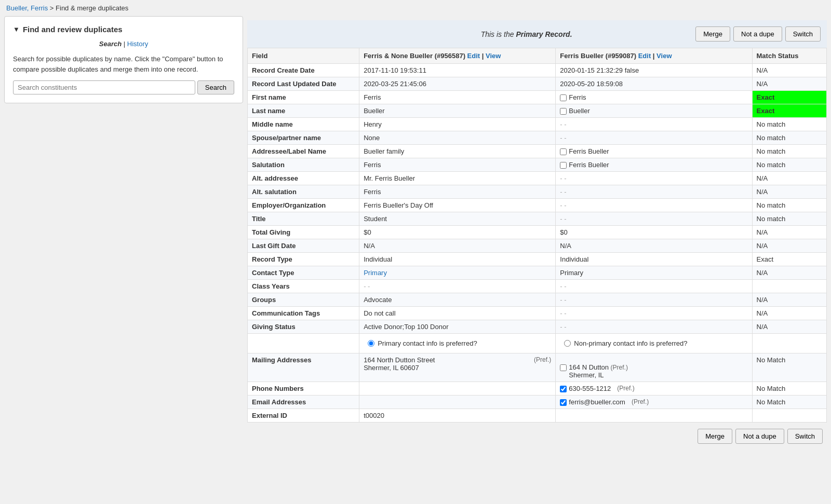 Image resolution: width=831 pixels, height=504 pixels. What do you see at coordinates (303, 367) in the screenshot?
I see `mailing-addresses-label: Mailing Addresses` at bounding box center [303, 367].